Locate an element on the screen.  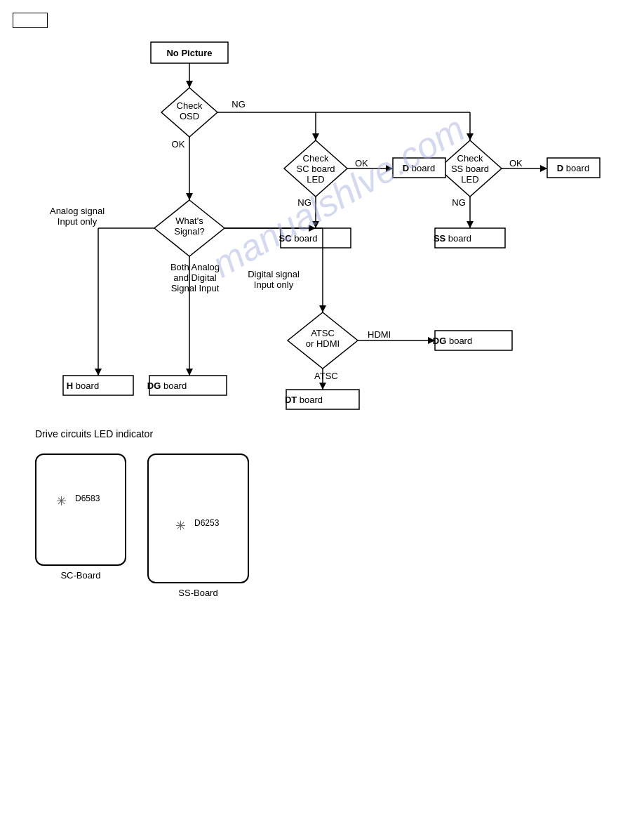
sc-board-label: SC-Board is located at coordinates (80, 576).